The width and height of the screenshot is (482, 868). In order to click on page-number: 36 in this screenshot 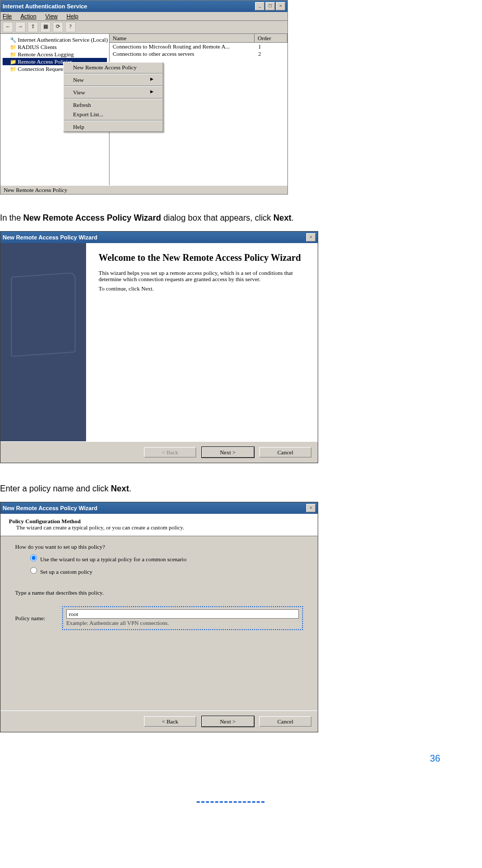, I will do `click(220, 758)`.